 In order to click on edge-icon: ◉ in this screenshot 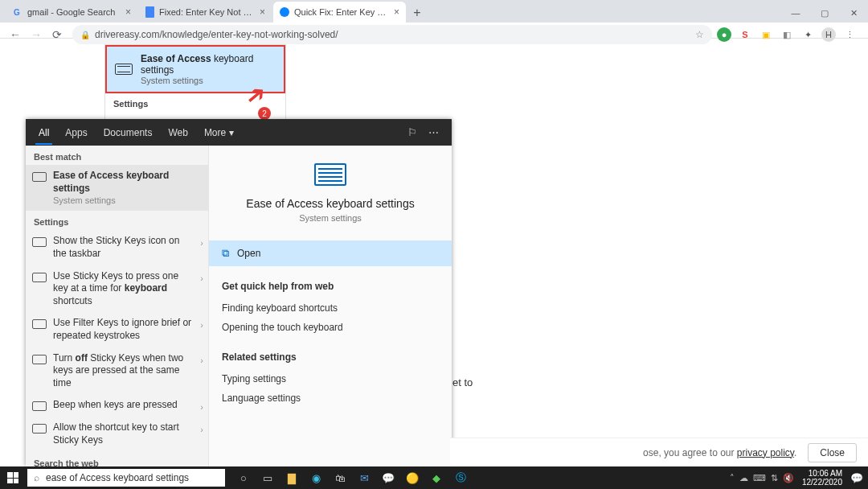, I will do `click(316, 478)`.